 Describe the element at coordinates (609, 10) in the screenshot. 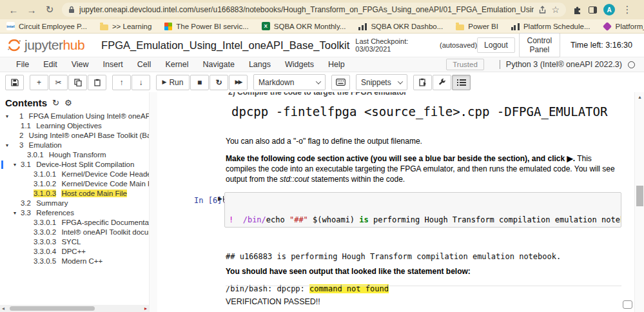

I see `profile-avatar: A` at that location.